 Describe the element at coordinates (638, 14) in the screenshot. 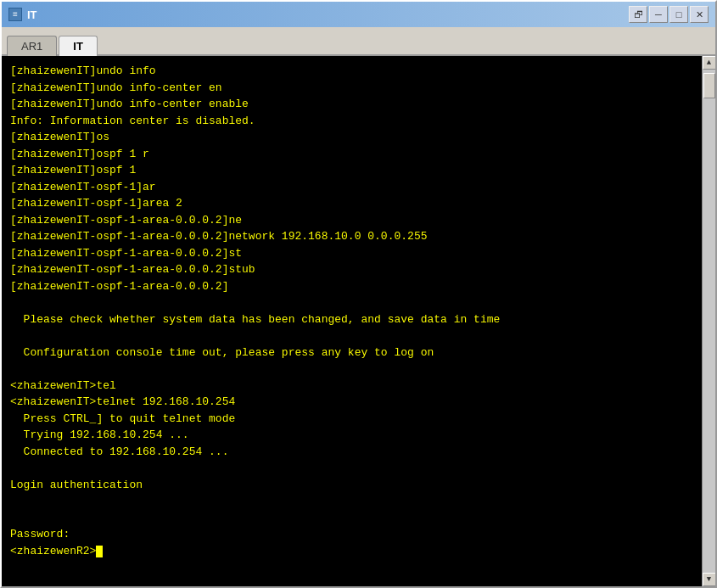

I see `restore-button: 🗗` at that location.